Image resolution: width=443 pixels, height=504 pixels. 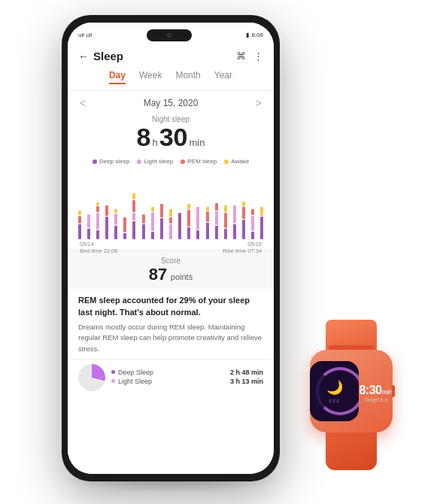 What do you see at coordinates (171, 339) in the screenshot?
I see `sleep-text-body: Dreams mostly occur during REM sleep. Ma…` at bounding box center [171, 339].